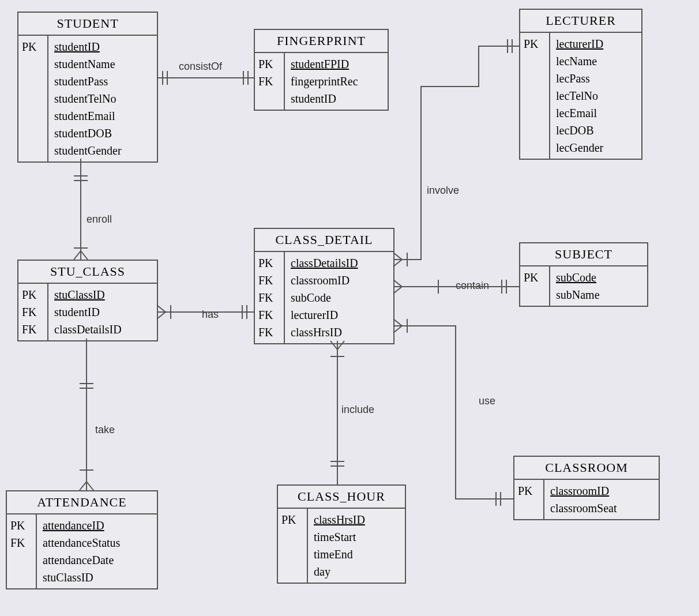 This screenshot has width=699, height=616. Describe the element at coordinates (341, 497) in the screenshot. I see `entity-class-hour-title: CLASS_HOUR` at that location.